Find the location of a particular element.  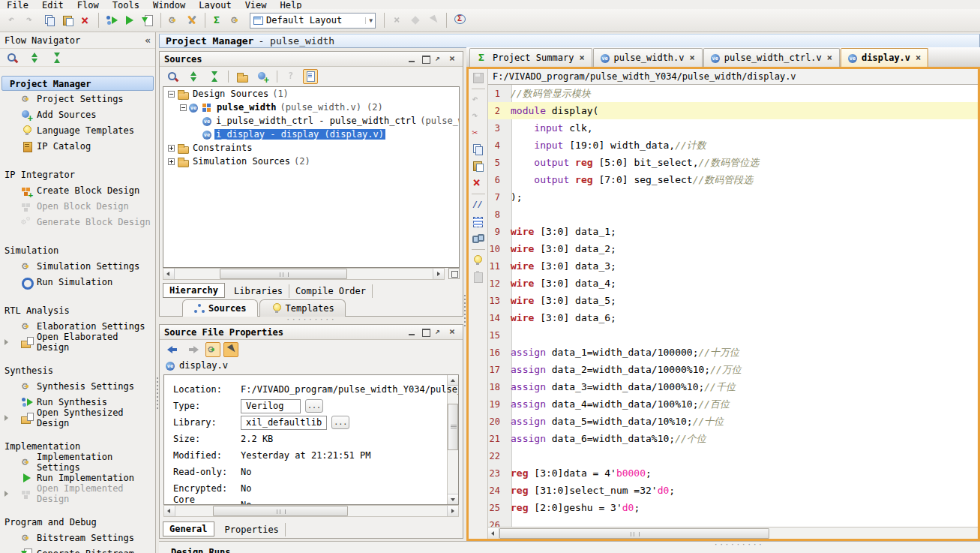

expand-icon is located at coordinates (171, 149).